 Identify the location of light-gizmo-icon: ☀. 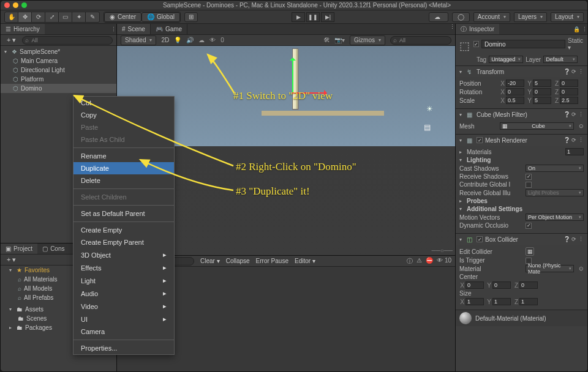
(430, 109).